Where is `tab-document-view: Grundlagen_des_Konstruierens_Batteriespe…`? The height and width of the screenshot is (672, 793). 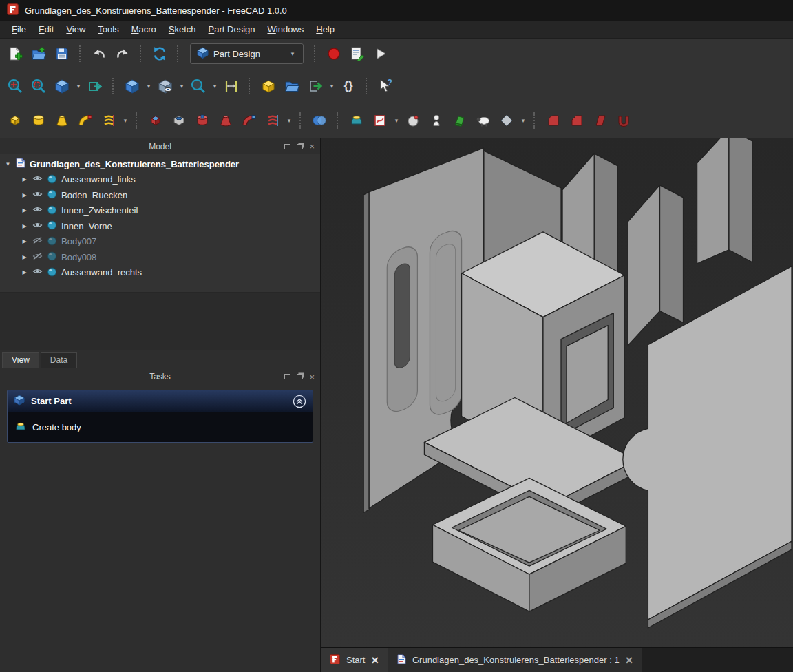
tab-document-view: Grundlagen_des_Konstruierens_Batteriespe… is located at coordinates (515, 660).